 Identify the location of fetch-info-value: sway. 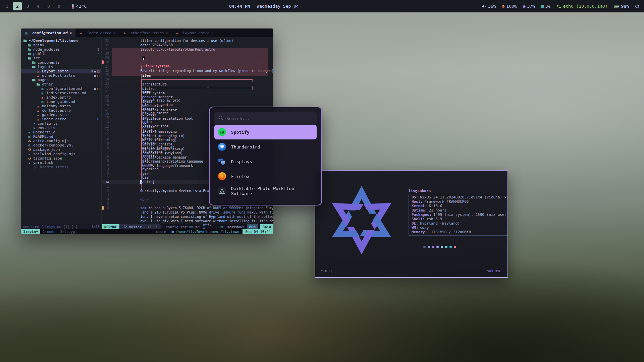
(425, 228).